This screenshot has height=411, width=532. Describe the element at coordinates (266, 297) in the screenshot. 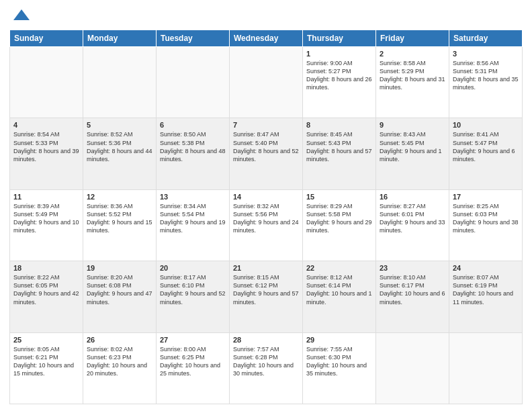

I see `cal-cell-21: 21Sunrise: 8:15 AMSunset: 6:12 PMDayligh…` at that location.